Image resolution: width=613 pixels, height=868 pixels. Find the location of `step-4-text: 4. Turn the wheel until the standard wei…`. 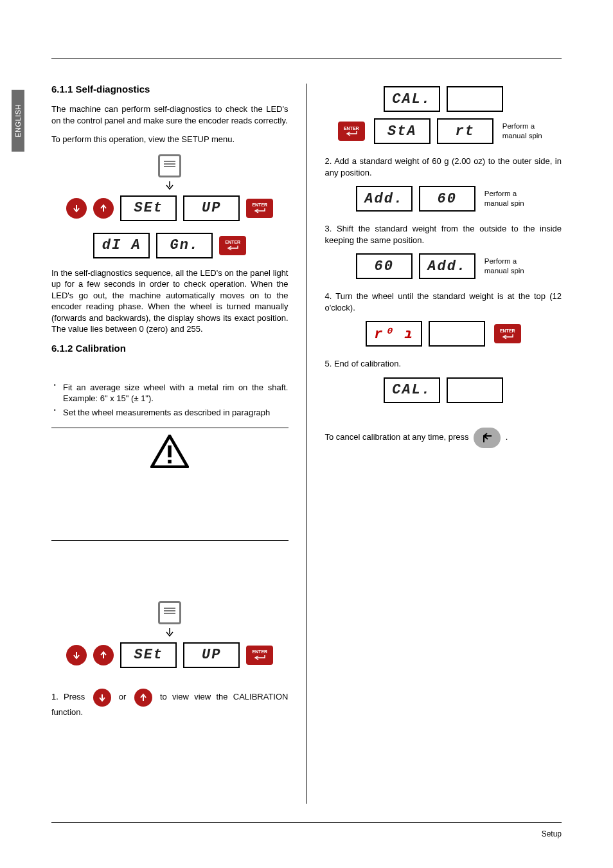

step-4-text: 4. Turn the wheel until the standard wei… is located at coordinates (443, 302).